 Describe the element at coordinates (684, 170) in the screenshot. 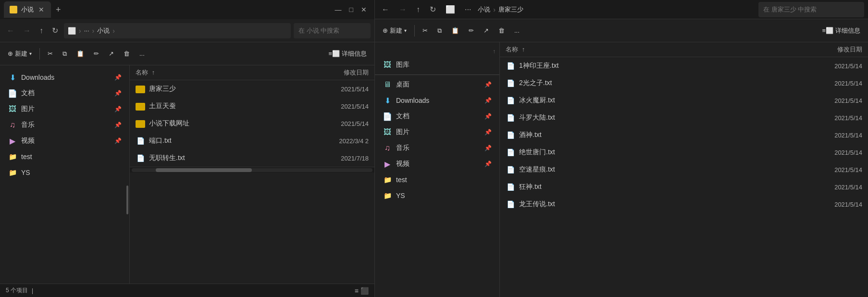

I see `file-row-kongsuxxinghen: 📄 空速星痕.txt 2021/5/14` at that location.